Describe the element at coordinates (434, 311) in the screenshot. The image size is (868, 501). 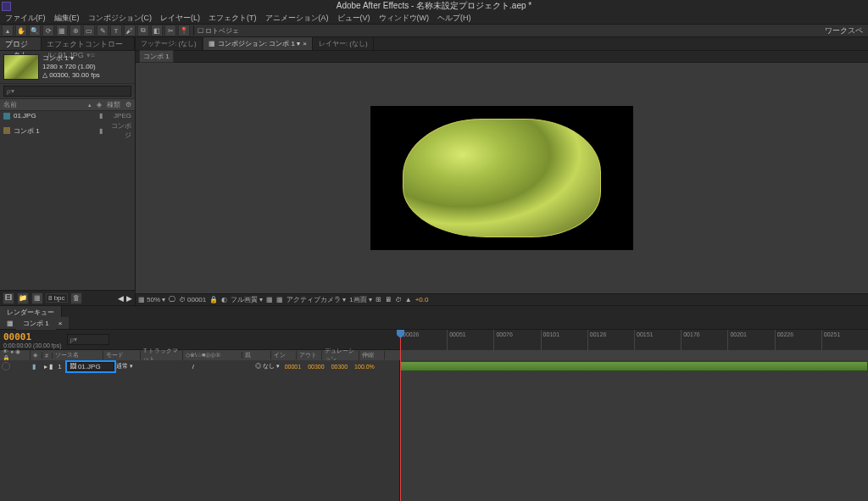
I see `render-queue-bar: レンダーキュー` at that location.